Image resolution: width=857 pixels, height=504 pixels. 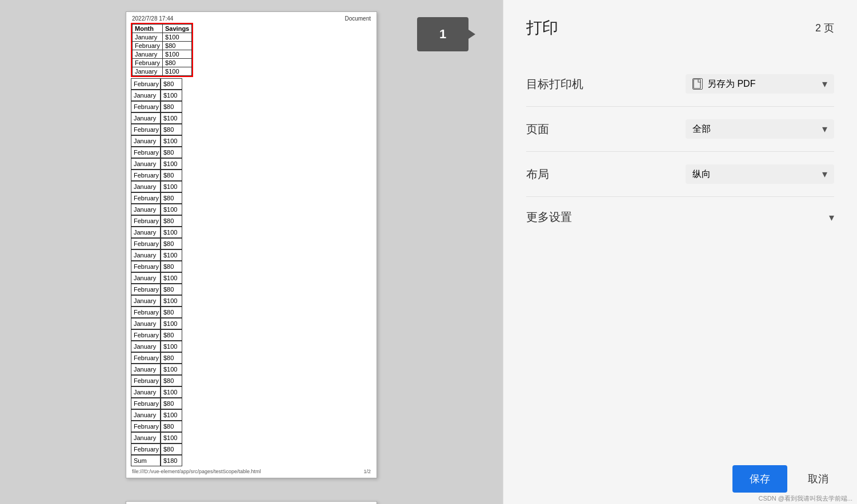 I want to click on printer-label: 目标打印机, so click(x=555, y=84).